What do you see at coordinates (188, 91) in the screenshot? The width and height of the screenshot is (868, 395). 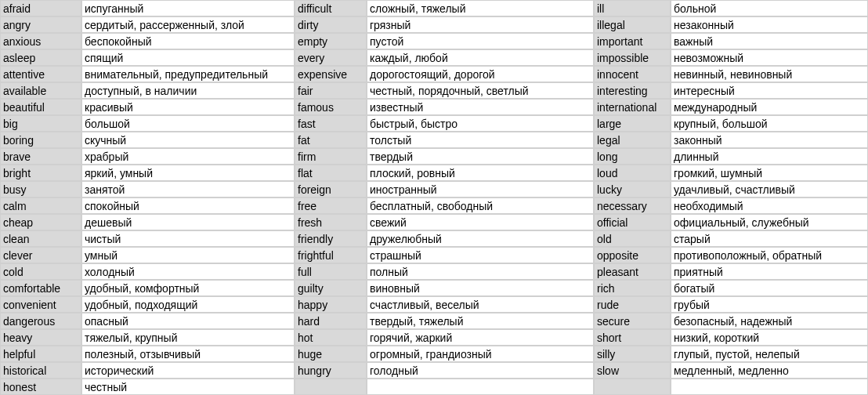 I see `russian-translation: доступный, в наличии` at bounding box center [188, 91].